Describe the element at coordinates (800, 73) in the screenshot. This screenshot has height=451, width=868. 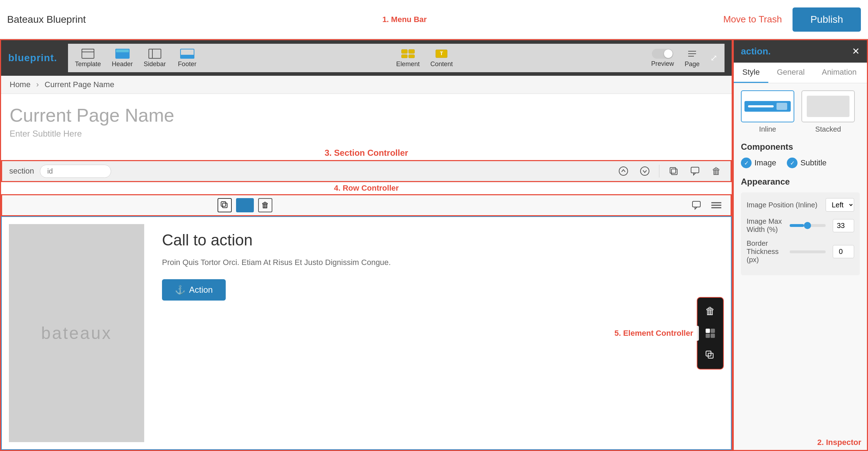
I see `inspector-tabs: Style General Animation` at that location.